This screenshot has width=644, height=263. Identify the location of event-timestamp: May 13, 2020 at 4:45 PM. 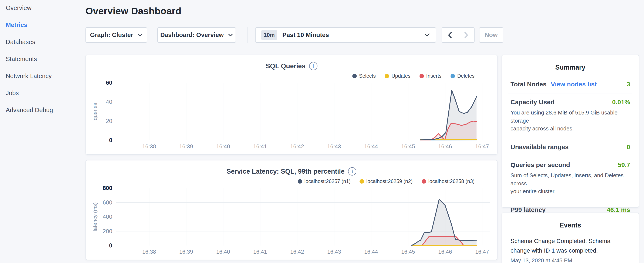
(570, 260).